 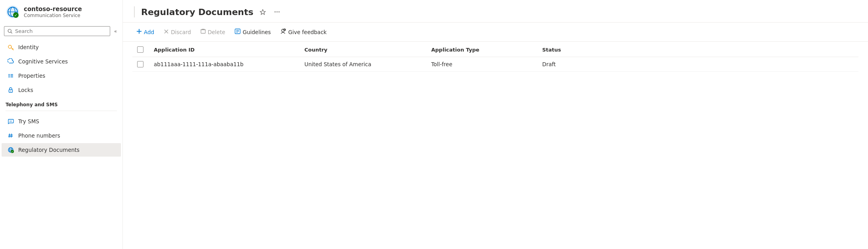 I want to click on header-checkbox-col, so click(x=141, y=49).